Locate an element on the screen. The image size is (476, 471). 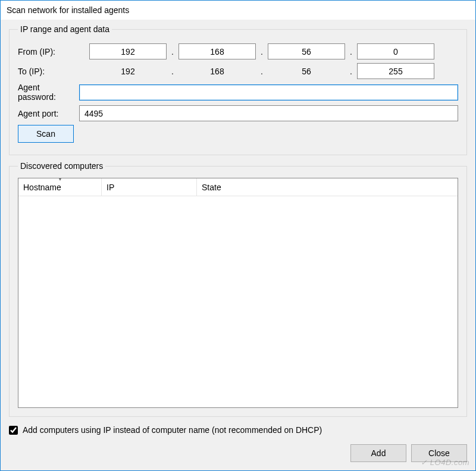
scan-button: Scan is located at coordinates (46, 134).